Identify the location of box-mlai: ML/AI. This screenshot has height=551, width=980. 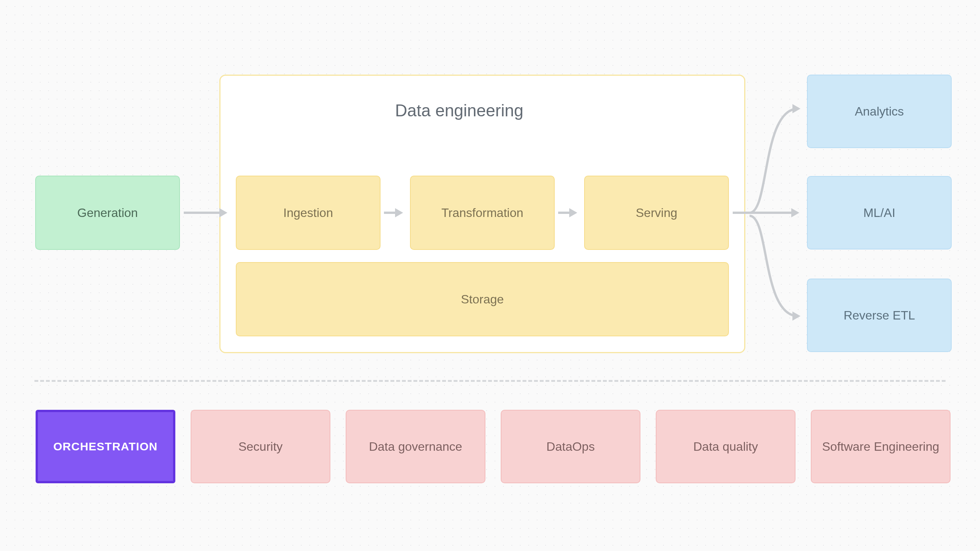
(879, 213).